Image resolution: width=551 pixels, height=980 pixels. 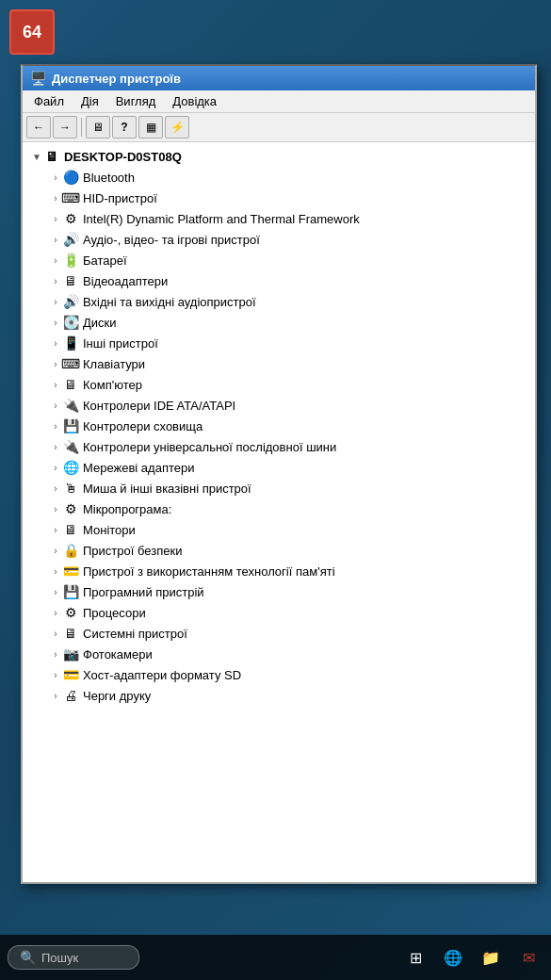 What do you see at coordinates (73, 957) in the screenshot?
I see `taskbar-search: 🔍 Пошук` at bounding box center [73, 957].